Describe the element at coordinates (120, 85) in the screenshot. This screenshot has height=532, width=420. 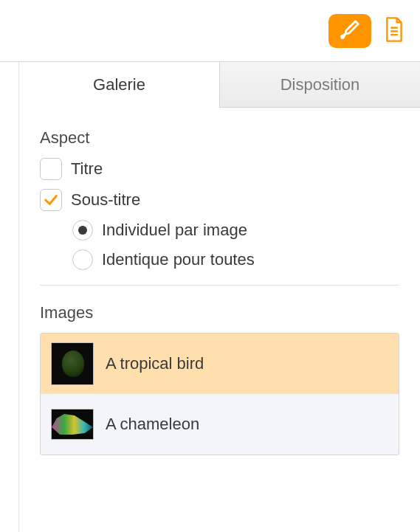
I see `tab-gallery: Galerie` at that location.